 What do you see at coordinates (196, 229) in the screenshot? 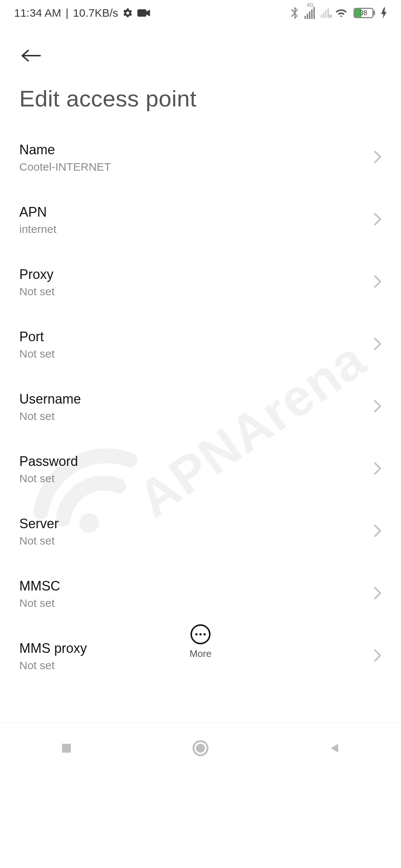
I see `row-value: internet` at bounding box center [196, 229].